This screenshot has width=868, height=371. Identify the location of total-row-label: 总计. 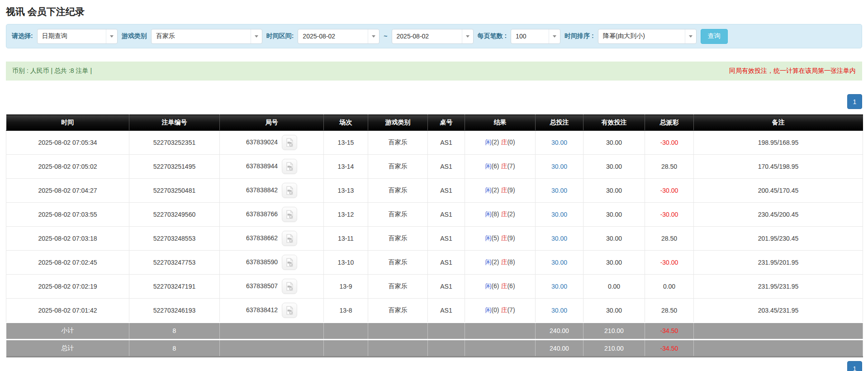
(68, 348).